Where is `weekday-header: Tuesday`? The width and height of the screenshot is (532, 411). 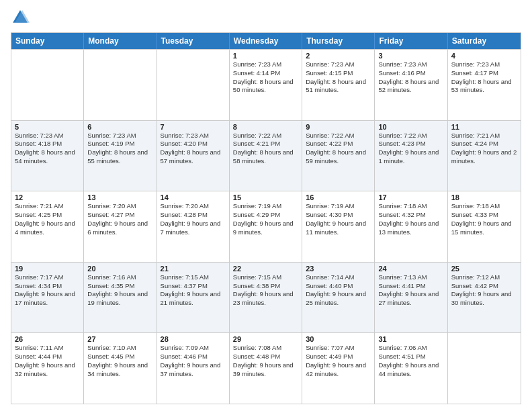 weekday-header: Tuesday is located at coordinates (193, 41).